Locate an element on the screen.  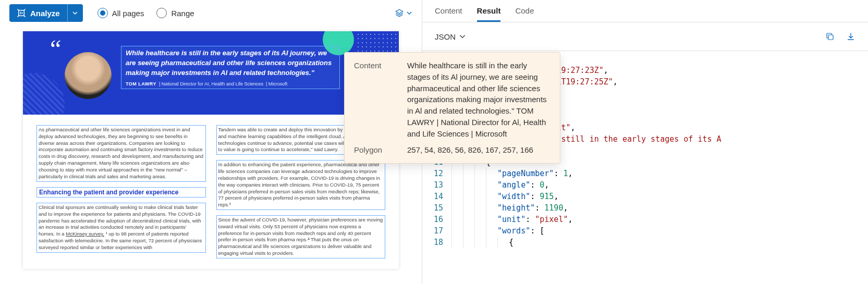
toolbar: Analyze All pages Range is located at coordinates (211, 13).